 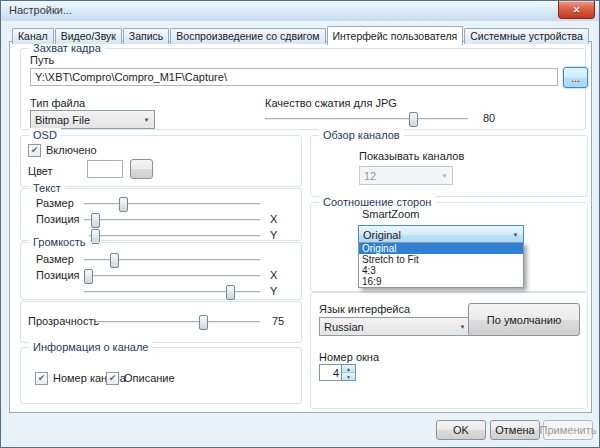 What do you see at coordinates (395, 326) in the screenshot?
I see `language-combobox: Russian ▼` at bounding box center [395, 326].